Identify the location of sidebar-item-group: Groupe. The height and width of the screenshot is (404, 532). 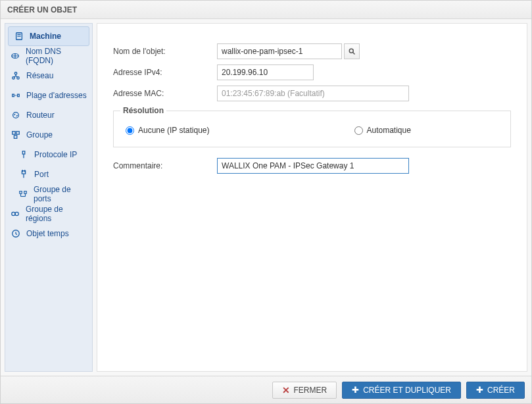
(49, 135).